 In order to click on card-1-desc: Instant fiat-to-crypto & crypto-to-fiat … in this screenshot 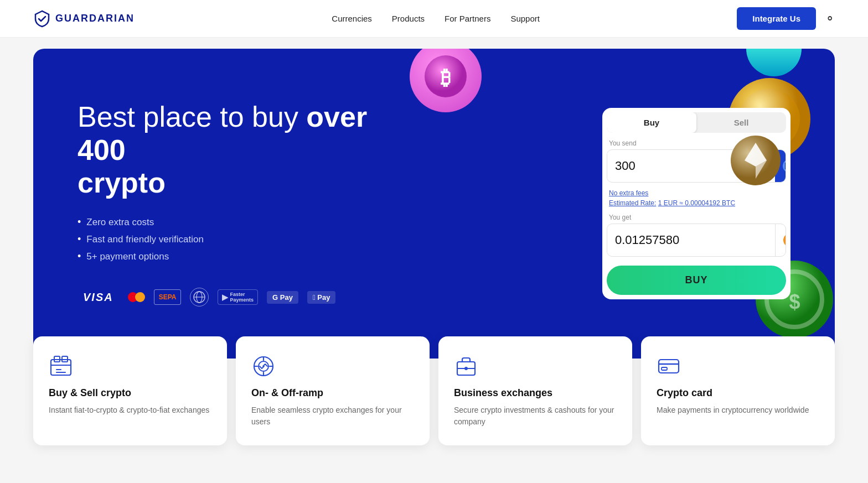, I will do `click(130, 411)`.